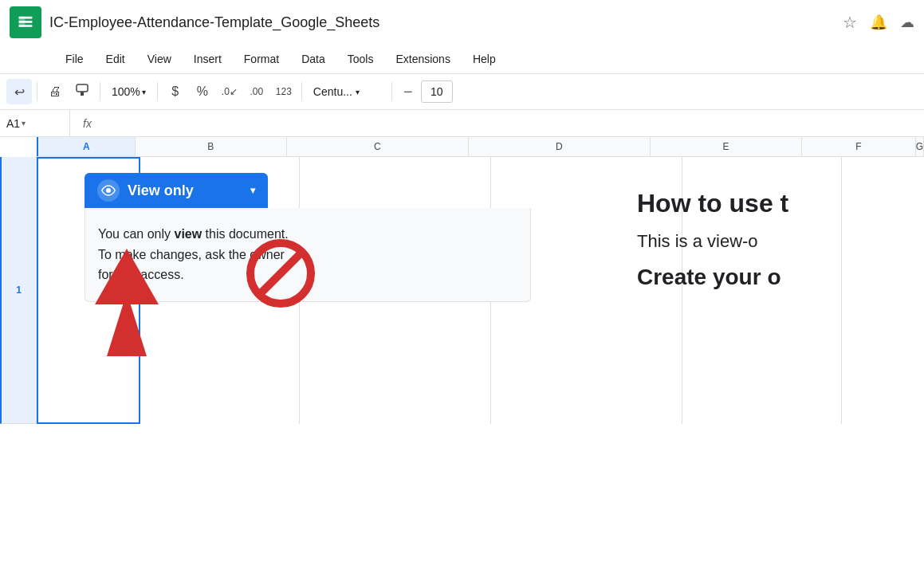 Image resolution: width=924 pixels, height=565 pixels. I want to click on notification-icon: 🔔, so click(879, 22).